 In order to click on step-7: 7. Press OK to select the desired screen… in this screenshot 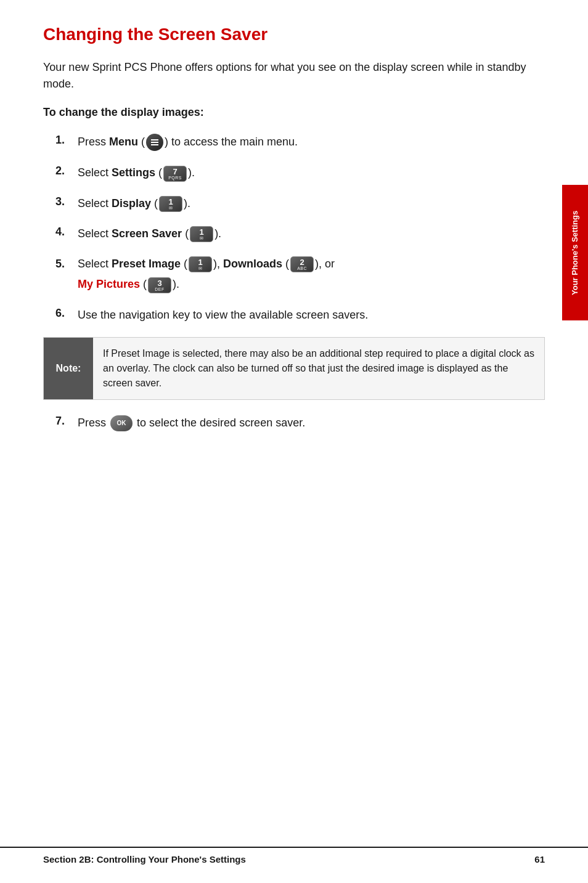, I will do `click(294, 423)`.